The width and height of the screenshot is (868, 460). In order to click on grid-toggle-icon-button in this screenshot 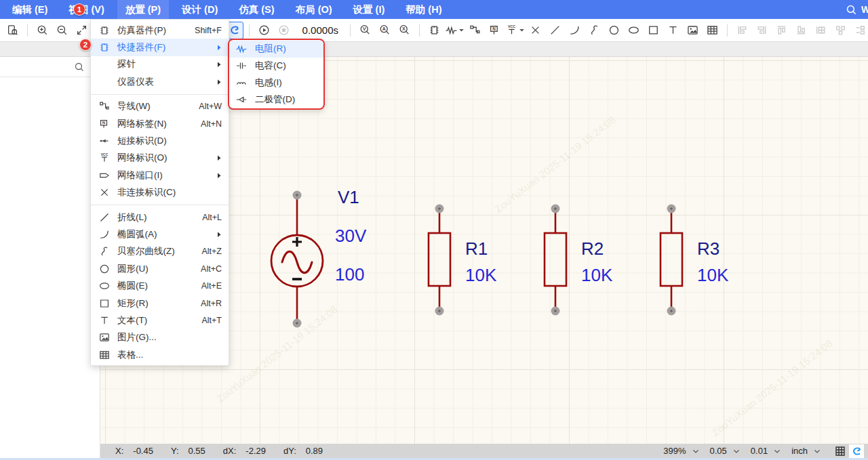, I will do `click(840, 451)`.